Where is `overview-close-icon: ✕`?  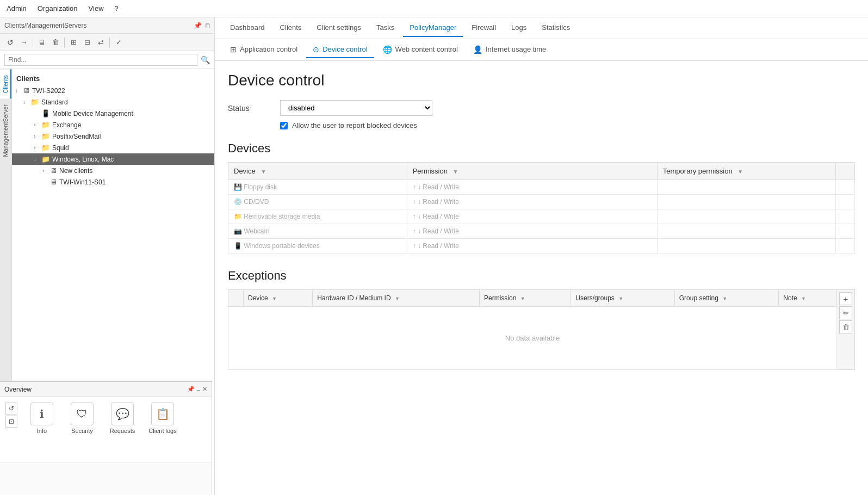
overview-close-icon: ✕ is located at coordinates (204, 389).